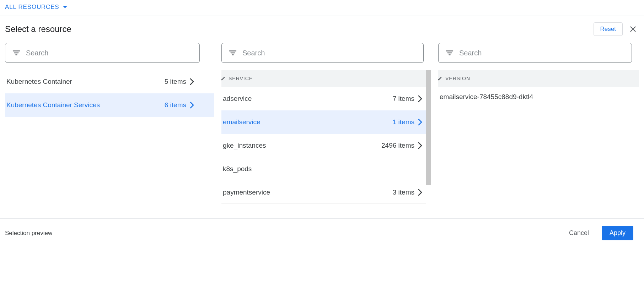 The height and width of the screenshot is (284, 644). Describe the element at coordinates (542, 53) in the screenshot. I see `search-input-col2` at that location.